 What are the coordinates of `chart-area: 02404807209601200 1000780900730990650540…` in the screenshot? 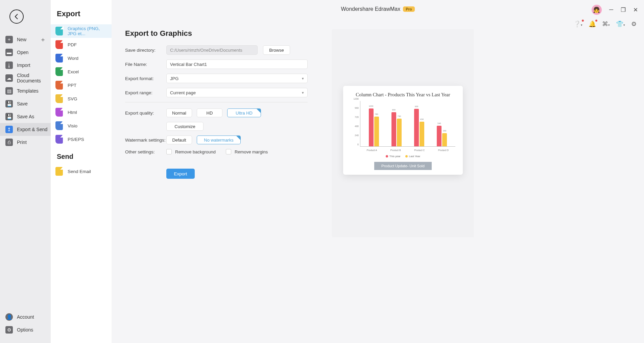 It's located at (403, 127).